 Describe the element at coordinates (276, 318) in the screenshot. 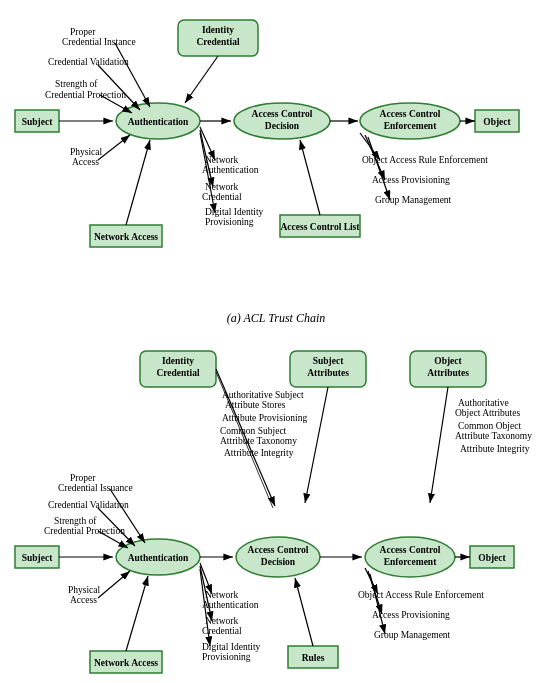

I see `acl-caption: (a) ACL Trust Chain` at that location.